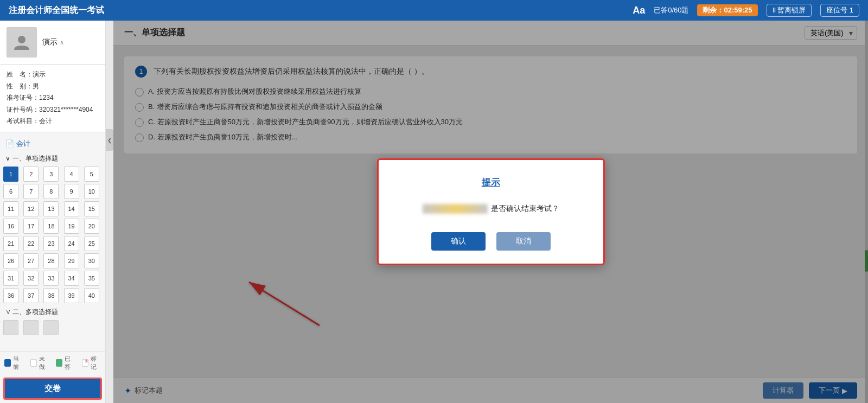 Image resolution: width=868 pixels, height=403 pixels. What do you see at coordinates (14, 363) in the screenshot?
I see `legend-current: 当前` at bounding box center [14, 363].